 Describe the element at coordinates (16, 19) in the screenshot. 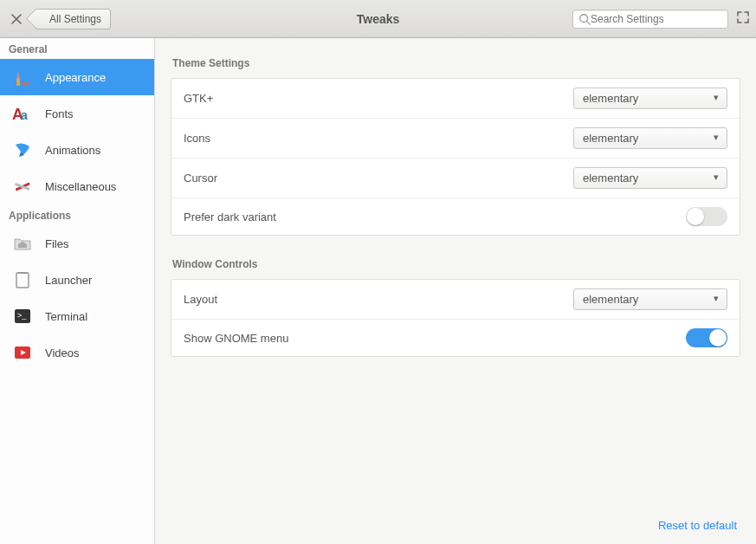

I see `close-button` at that location.